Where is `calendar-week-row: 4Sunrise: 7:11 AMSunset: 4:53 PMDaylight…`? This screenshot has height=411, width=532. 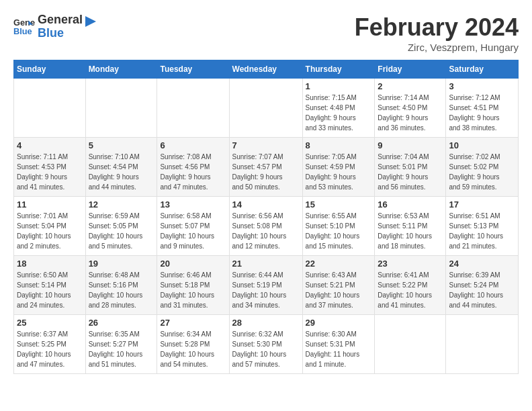 calendar-week-row: 4Sunrise: 7:11 AMSunset: 4:53 PMDaylight… is located at coordinates (266, 167).